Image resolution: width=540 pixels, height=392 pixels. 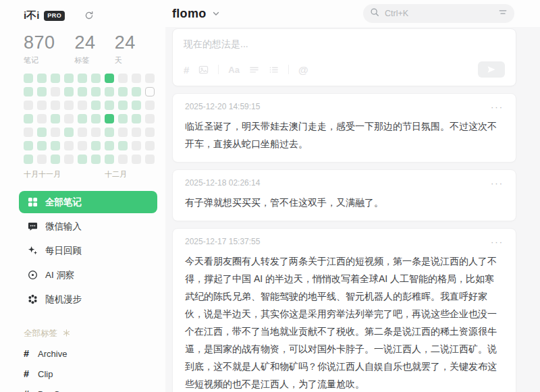 I want to click on sidebar-item-label: 微信输入, so click(x=63, y=227).